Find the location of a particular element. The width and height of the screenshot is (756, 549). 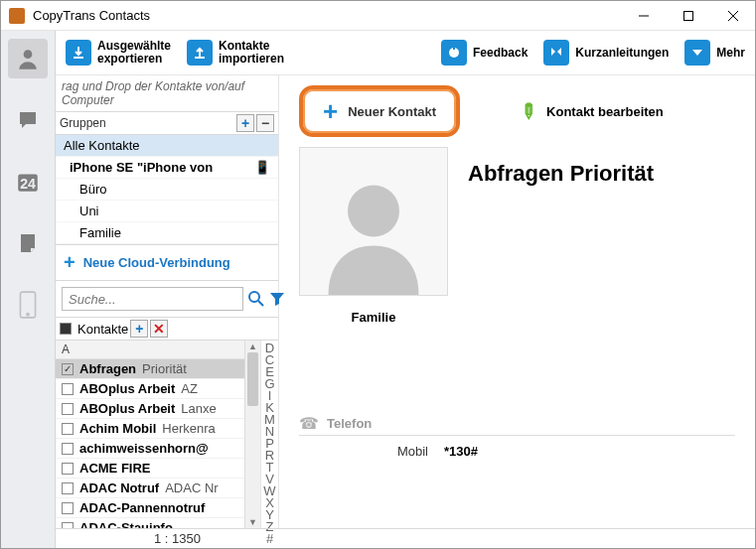

contact-row: achimweissenhorn@ is located at coordinates (150, 449).